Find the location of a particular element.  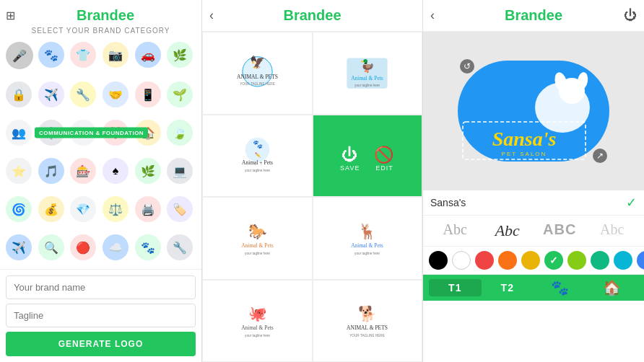

icon-circle-11: 🌱 is located at coordinates (180, 94).